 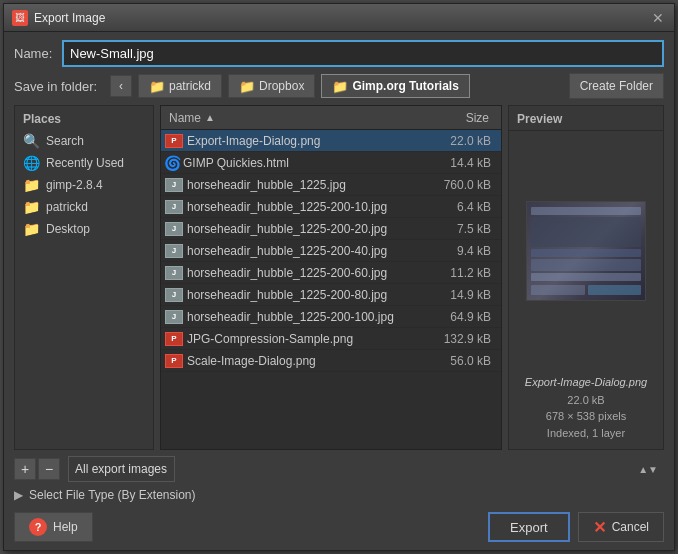 I want to click on table-row: PScale-Image-Dialog.png56.0 kB, so click(x=331, y=361).